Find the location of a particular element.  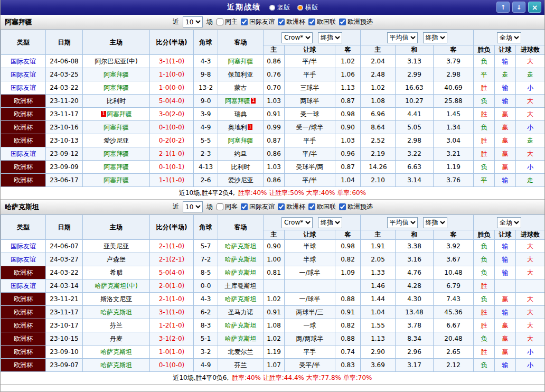

team-link: 瑞典 is located at coordinates (241, 114).